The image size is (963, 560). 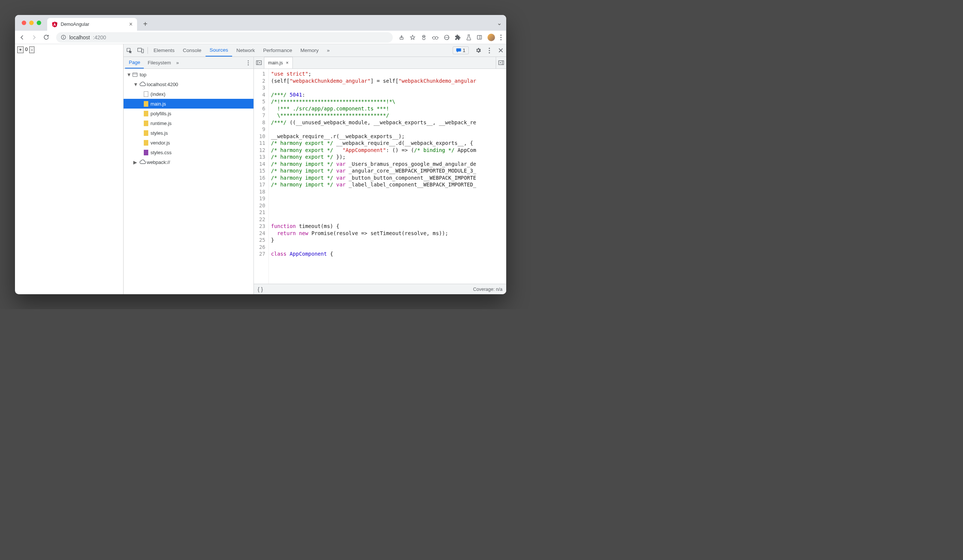 What do you see at coordinates (33, 23) in the screenshot?
I see `window-controls` at bounding box center [33, 23].